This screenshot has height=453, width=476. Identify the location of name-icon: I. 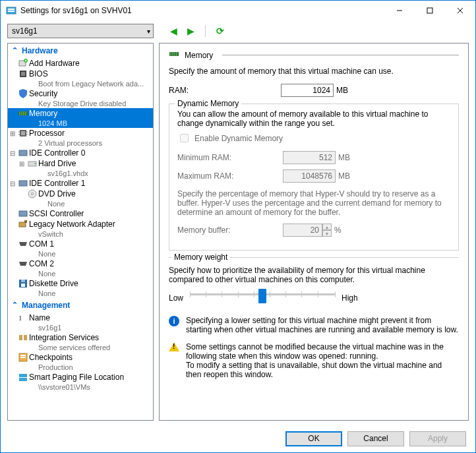
(23, 318).